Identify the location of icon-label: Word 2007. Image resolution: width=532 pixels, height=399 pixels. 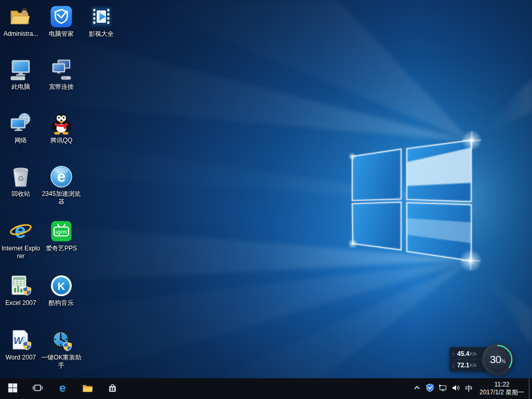
(21, 357).